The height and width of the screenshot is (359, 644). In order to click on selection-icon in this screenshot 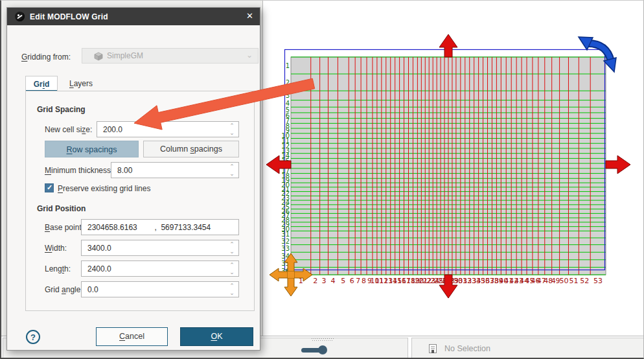, I will do `click(433, 349)`.